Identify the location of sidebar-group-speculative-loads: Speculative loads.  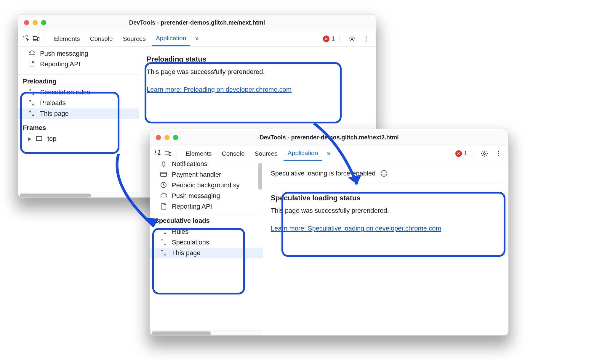
(206, 220).